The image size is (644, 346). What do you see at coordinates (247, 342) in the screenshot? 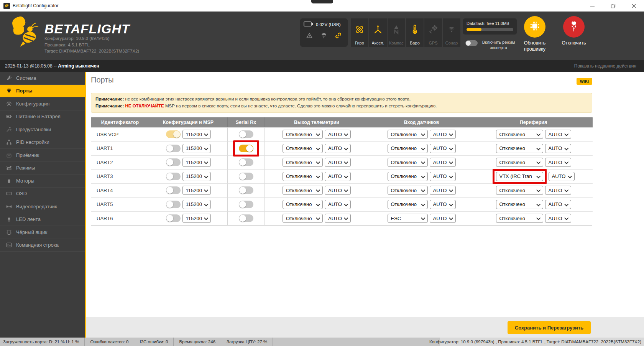
I see `footer-stat: Загрузка ЦПУ: 27 %` at bounding box center [247, 342].